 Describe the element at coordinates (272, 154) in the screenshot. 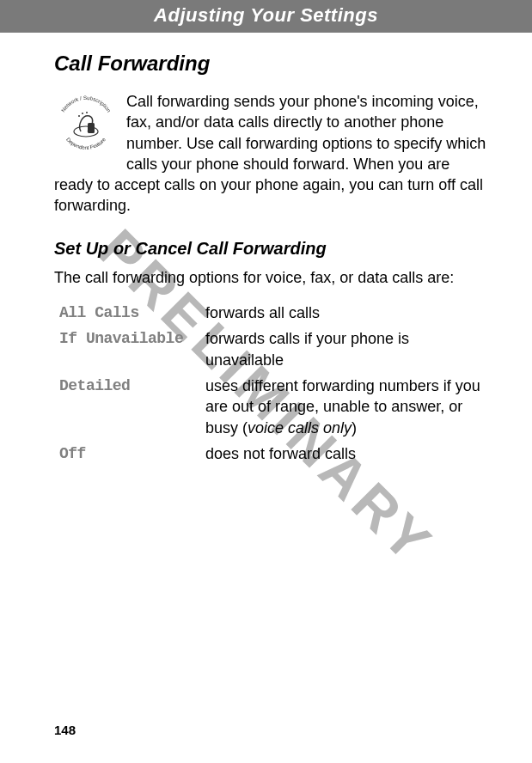

I see `intro-paragraph: Call forwarding sends your phone's incom…` at that location.